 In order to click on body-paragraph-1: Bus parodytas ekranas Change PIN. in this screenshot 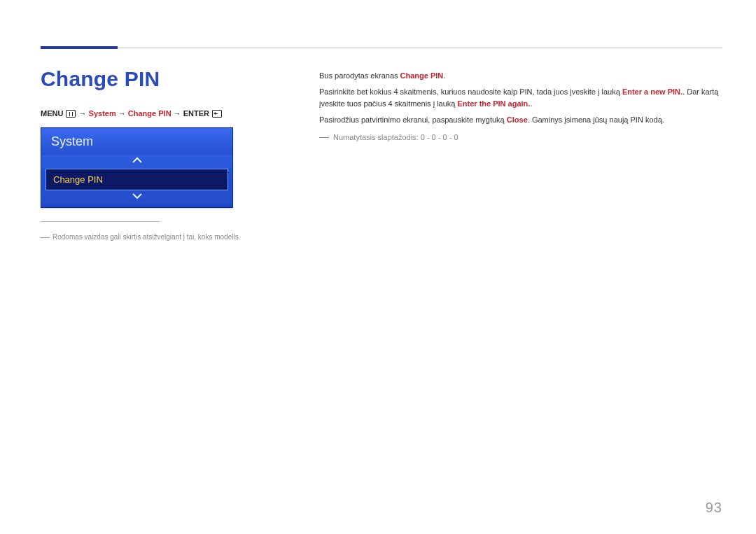, I will do `click(521, 76)`.